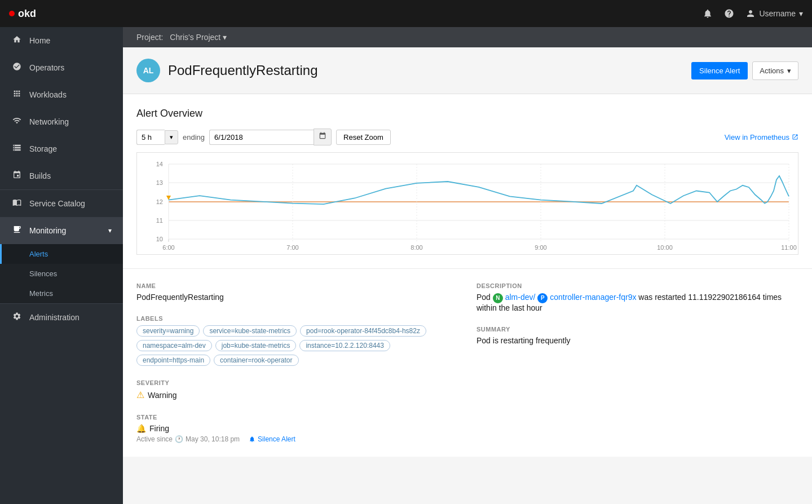 This screenshot has height=504, width=812. I want to click on calendar-icon, so click(323, 137).